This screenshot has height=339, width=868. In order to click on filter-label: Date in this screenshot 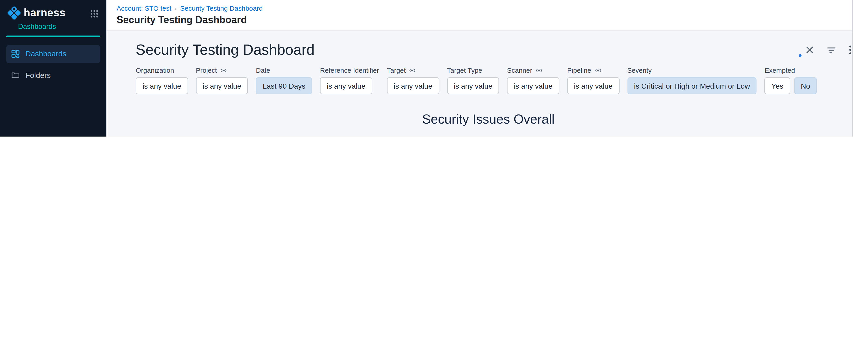, I will do `click(284, 70)`.